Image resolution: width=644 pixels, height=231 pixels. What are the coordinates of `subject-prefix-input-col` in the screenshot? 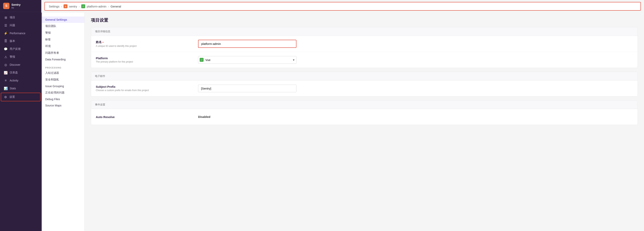 It's located at (416, 88).